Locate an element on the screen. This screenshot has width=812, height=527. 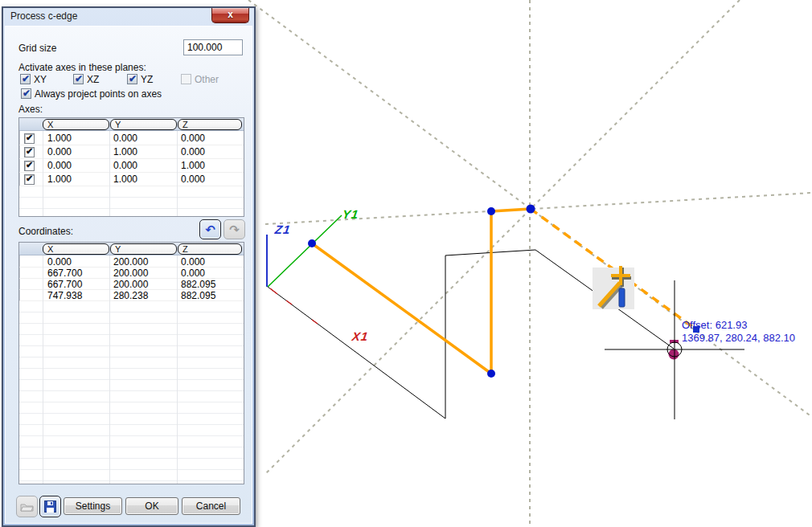
open-folder-icon is located at coordinates (27, 506).